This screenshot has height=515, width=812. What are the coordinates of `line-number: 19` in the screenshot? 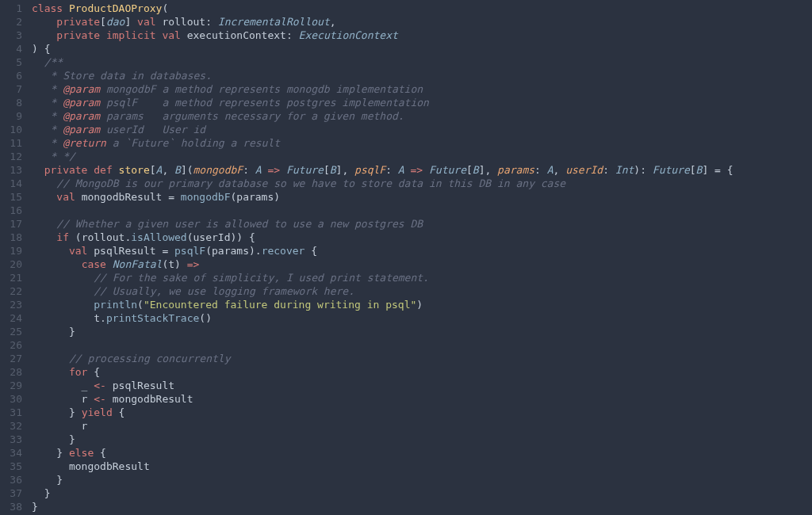 It's located at (11, 250).